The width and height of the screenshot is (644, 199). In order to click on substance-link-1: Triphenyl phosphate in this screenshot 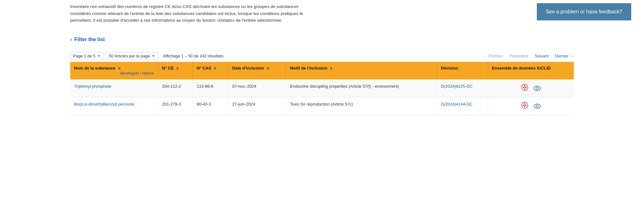, I will do `click(93, 86)`.